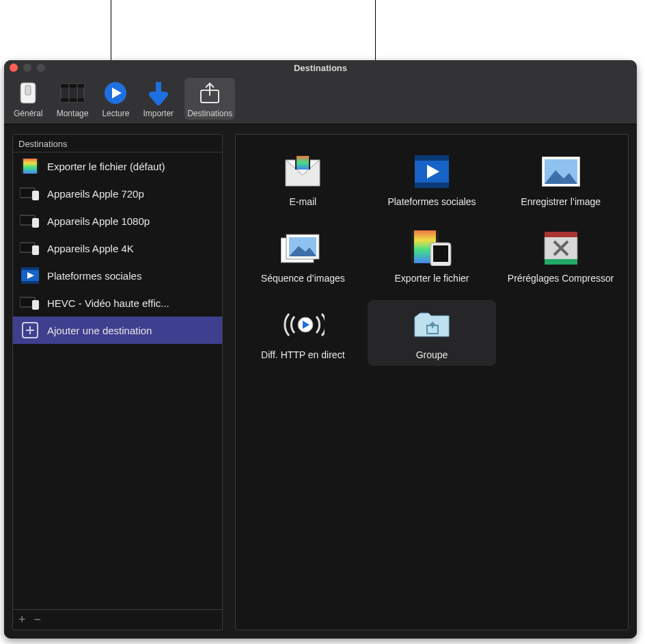  What do you see at coordinates (560, 202) in the screenshot?
I see `template-label: Enregistrer l’image` at bounding box center [560, 202].